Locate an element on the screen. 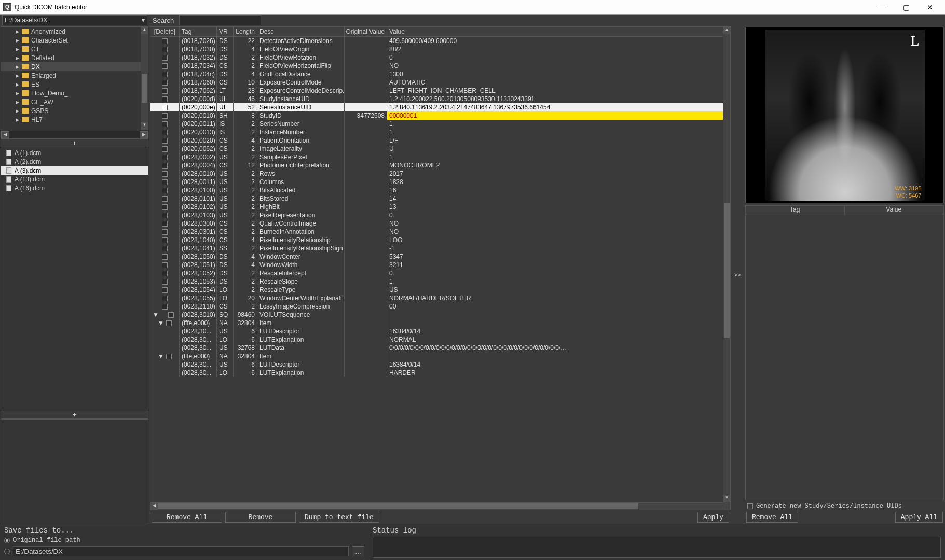 Image resolution: width=945 pixels, height=560 pixels. file-item: A (1).dcm is located at coordinates (75, 152).